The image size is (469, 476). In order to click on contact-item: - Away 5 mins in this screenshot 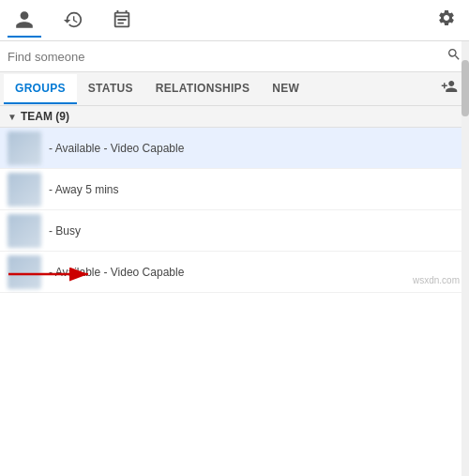, I will do `click(234, 190)`.